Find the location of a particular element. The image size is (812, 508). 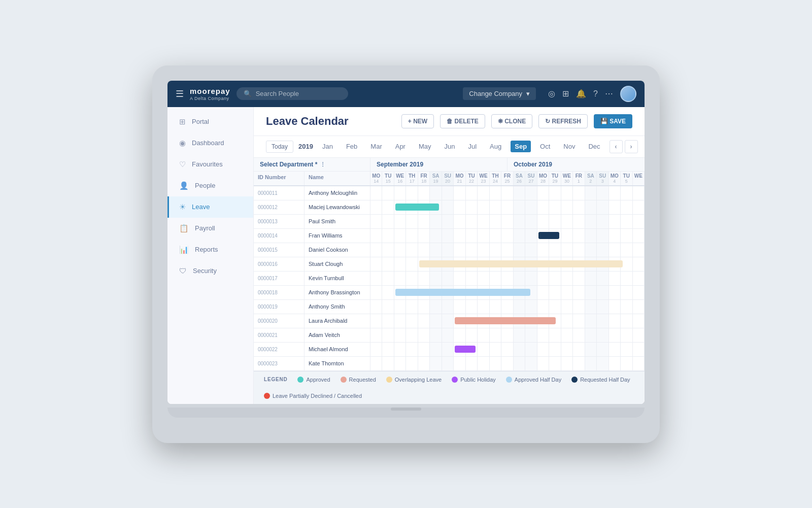

month-mar: Mar is located at coordinates (376, 146).